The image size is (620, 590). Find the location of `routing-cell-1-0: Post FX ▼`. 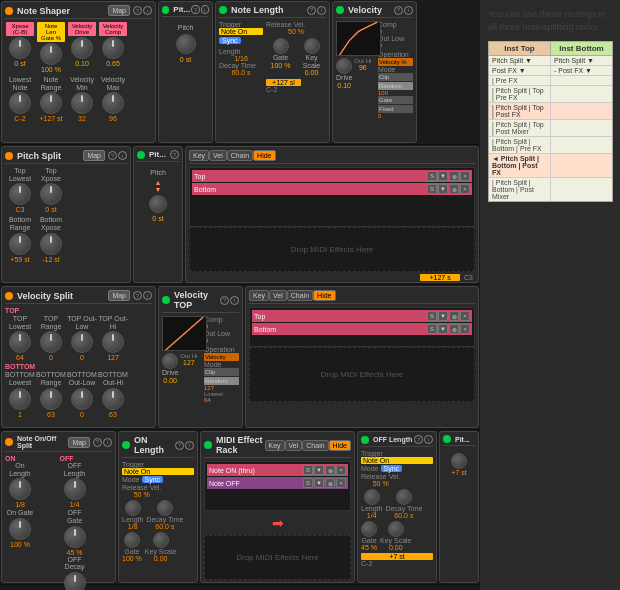

routing-cell-1-0: Post FX ▼ is located at coordinates (520, 70).